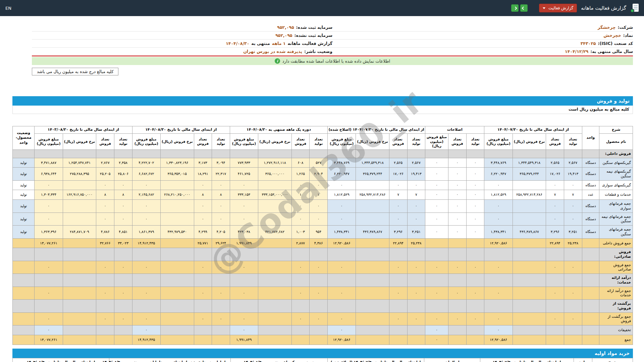 The width and height of the screenshot is (644, 362). I want to click on signature-notice: اطلاعات نمایش داده شده با اطلاعات امضا ش…, so click(332, 61).